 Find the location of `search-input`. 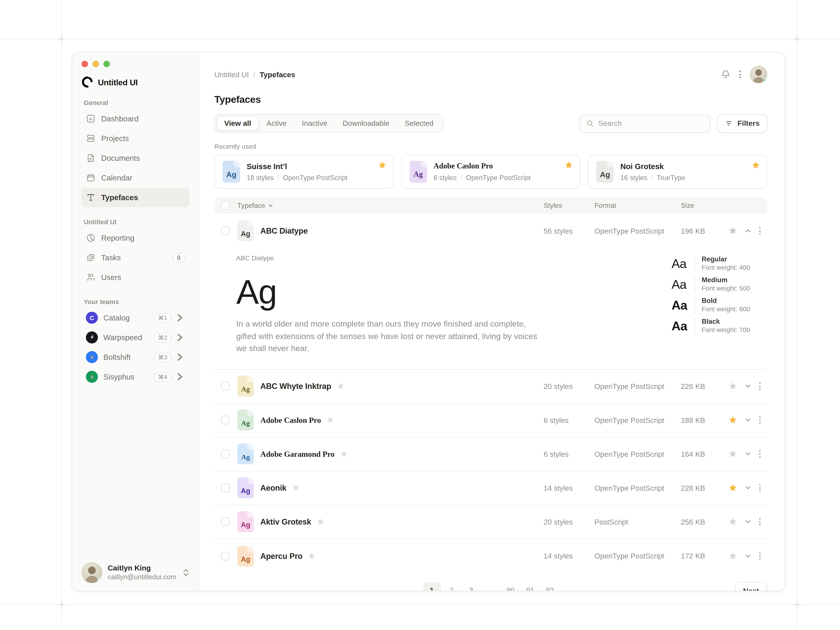

search-input is located at coordinates (651, 123).